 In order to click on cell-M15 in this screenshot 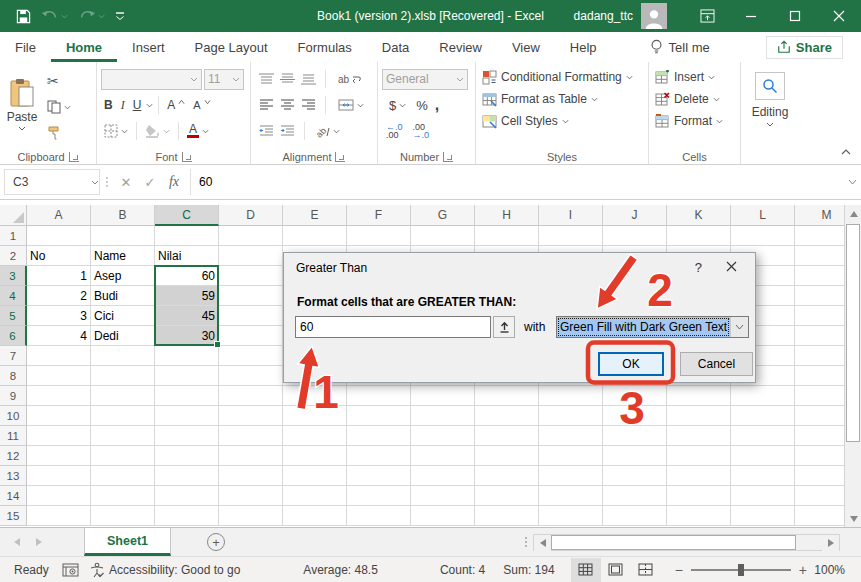, I will do `click(820, 516)`.